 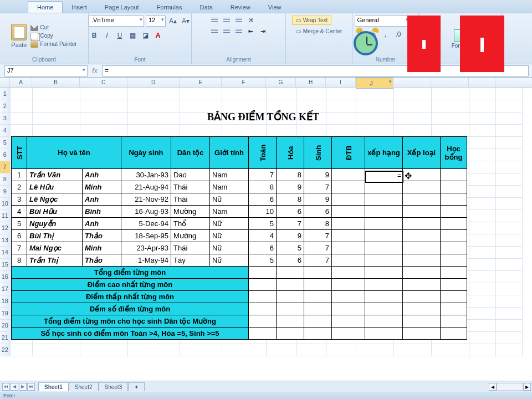 What do you see at coordinates (290, 153) in the screenshot?
I see `hdr-hoa: Hóa` at bounding box center [290, 153].